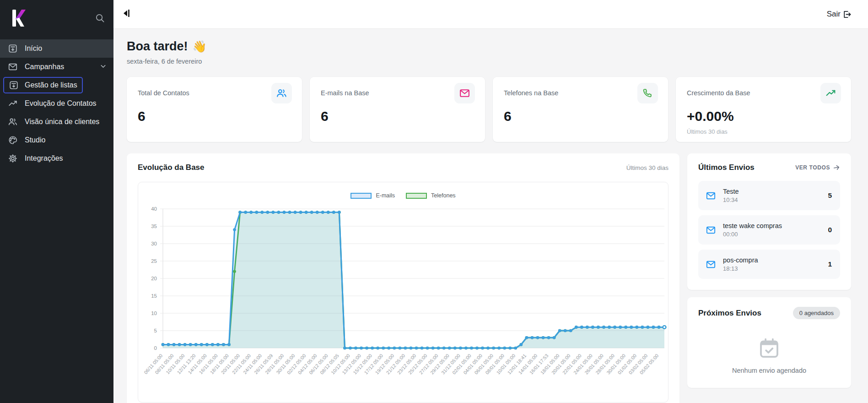  I want to click on svg-text: 35, so click(154, 226).